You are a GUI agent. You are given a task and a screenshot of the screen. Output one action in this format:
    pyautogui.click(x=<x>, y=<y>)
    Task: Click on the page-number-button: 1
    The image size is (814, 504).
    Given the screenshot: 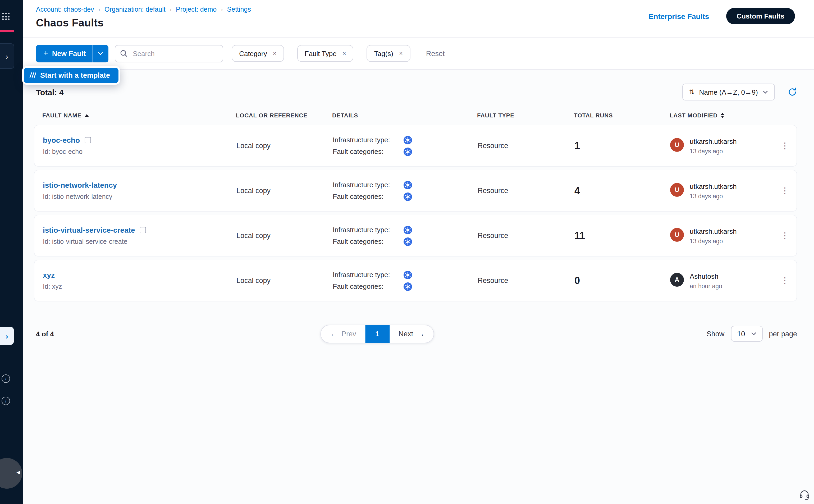 What is the action you would take?
    pyautogui.click(x=377, y=334)
    